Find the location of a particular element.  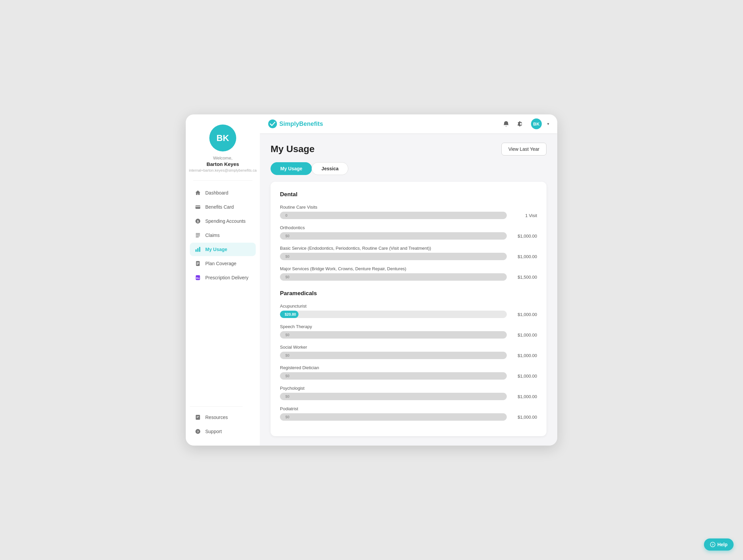

document-icon is located at coordinates (198, 264).